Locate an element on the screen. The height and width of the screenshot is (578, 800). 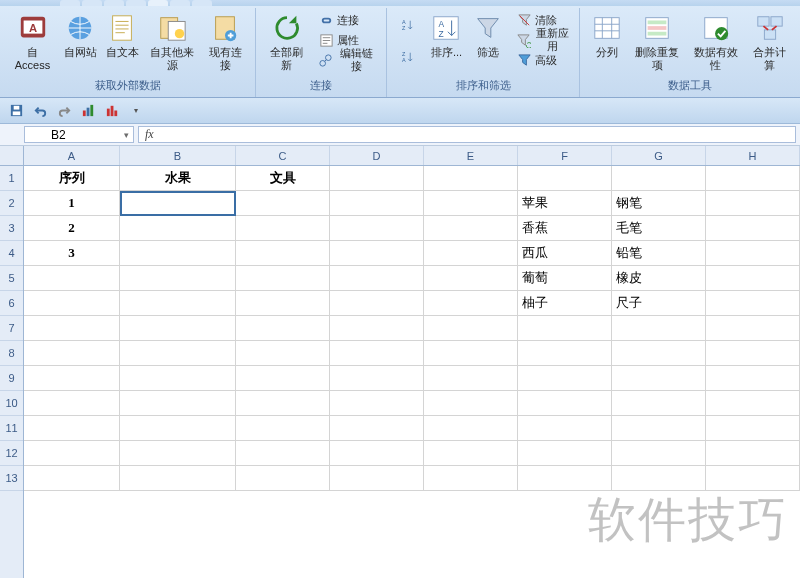
cell-C9 is located at coordinates (283, 378).